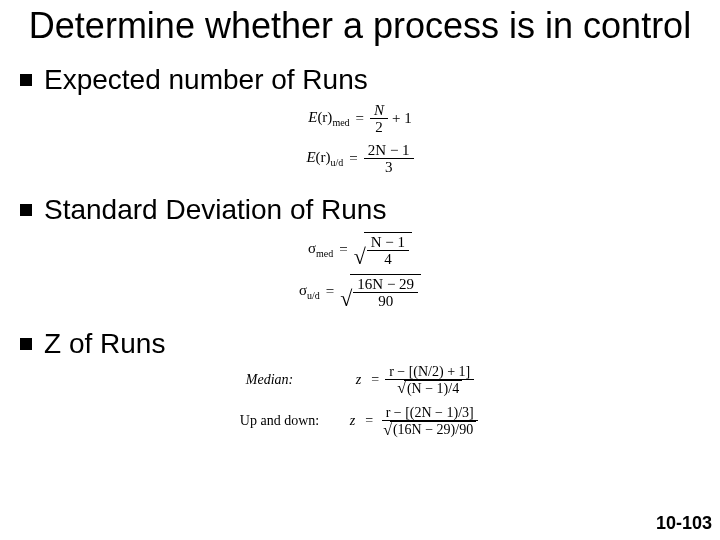 Image resolution: width=720 pixels, height=540 pixels. What do you see at coordinates (360, 380) in the screenshot?
I see `formula-z-median: Median: z = r − [(N/2) + 1] √ (N − 1)/4` at bounding box center [360, 380].